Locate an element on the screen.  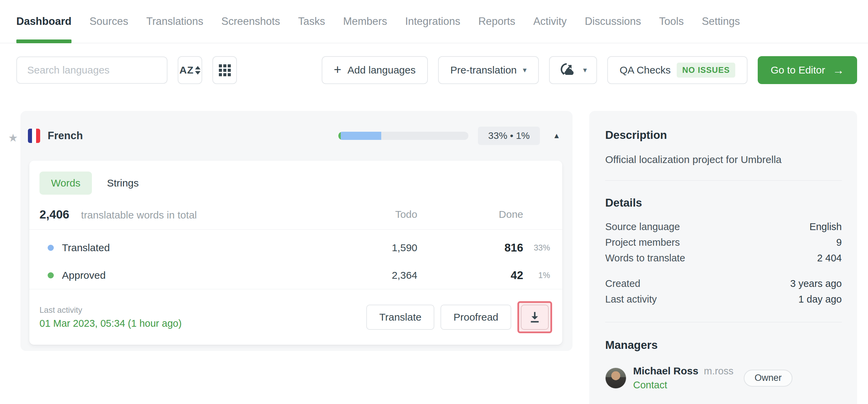
tab-words: Words is located at coordinates (66, 183).